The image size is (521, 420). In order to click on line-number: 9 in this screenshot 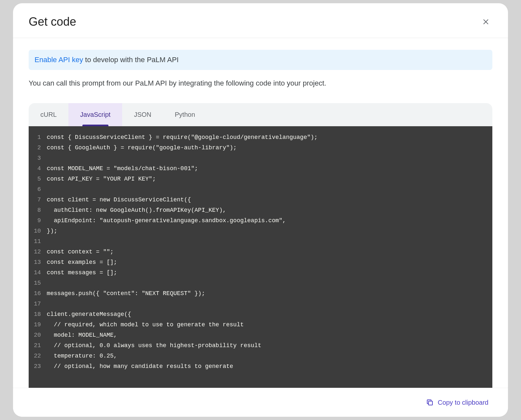, I will do `click(37, 221)`.